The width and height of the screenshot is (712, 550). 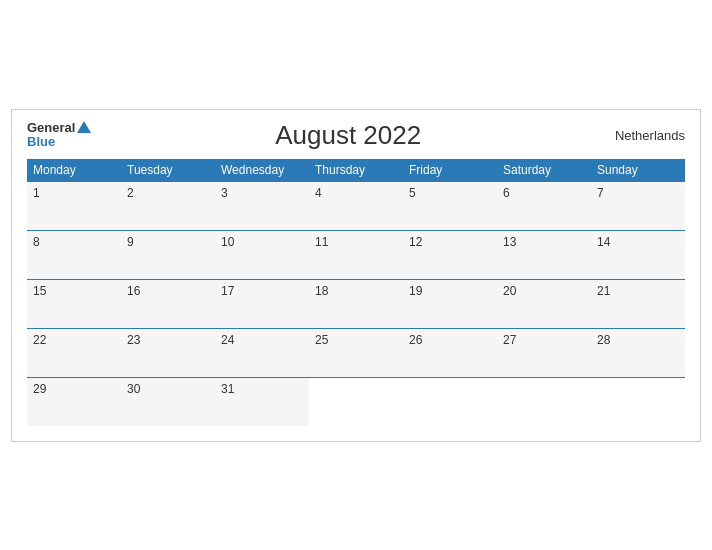 What do you see at coordinates (356, 170) in the screenshot?
I see `header-thursday: Thursday` at bounding box center [356, 170].